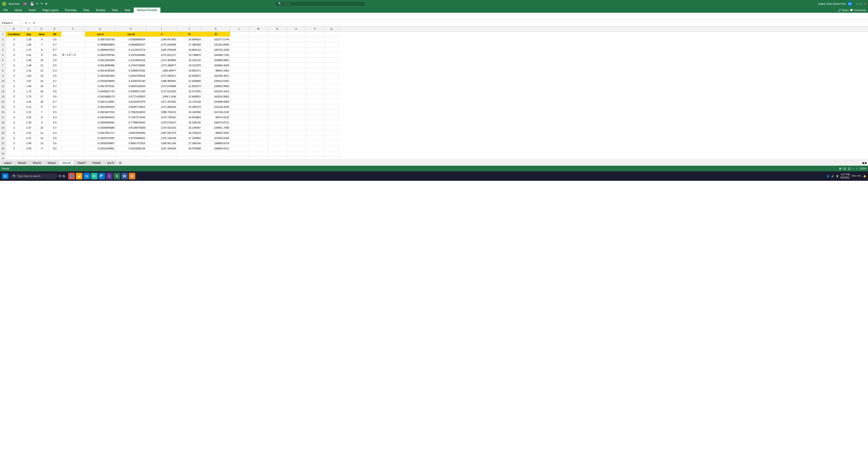 This screenshot has width=868, height=460. Describe the element at coordinates (297, 143) in the screenshot. I see `cell-o22` at that location.